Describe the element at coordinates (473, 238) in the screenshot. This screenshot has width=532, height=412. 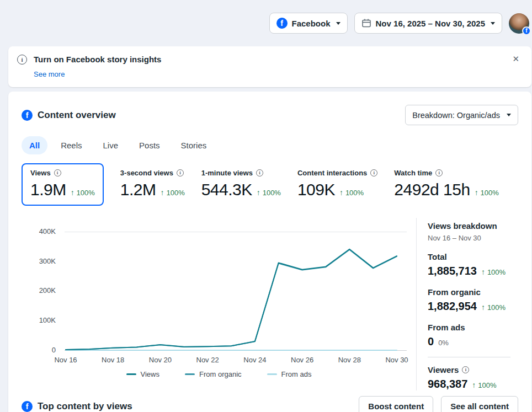
I see `panel-date-range: Nov 16 – Nov 30` at that location.